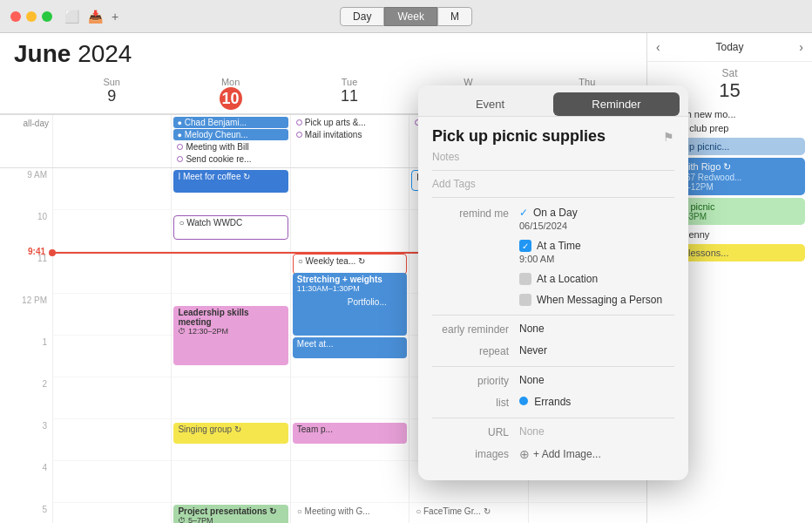 The image size is (812, 523). What do you see at coordinates (47, 17) in the screenshot?
I see `fullscreen-button` at bounding box center [47, 17].